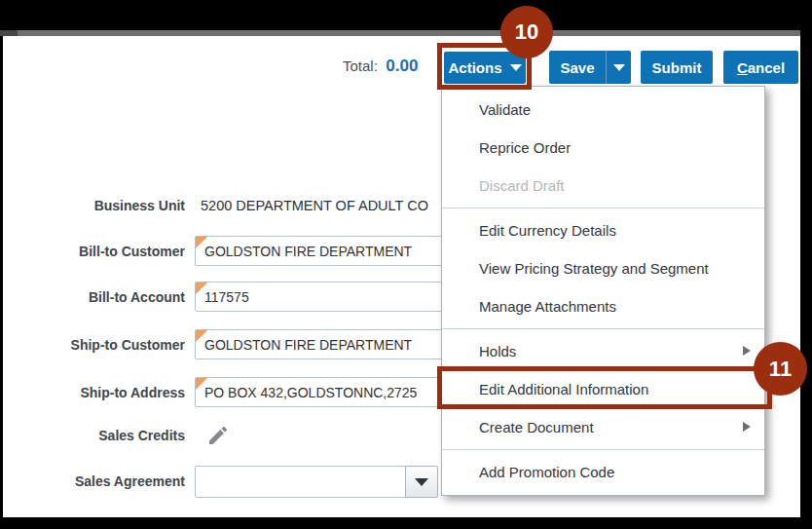 Image resolution: width=812 pixels, height=529 pixels. Describe the element at coordinates (577, 67) in the screenshot. I see `save-button: Save` at that location.